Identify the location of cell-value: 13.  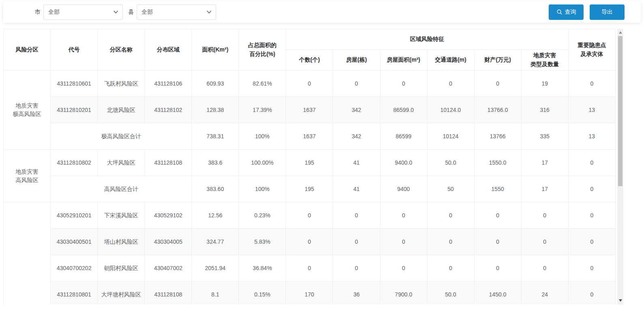
(592, 110).